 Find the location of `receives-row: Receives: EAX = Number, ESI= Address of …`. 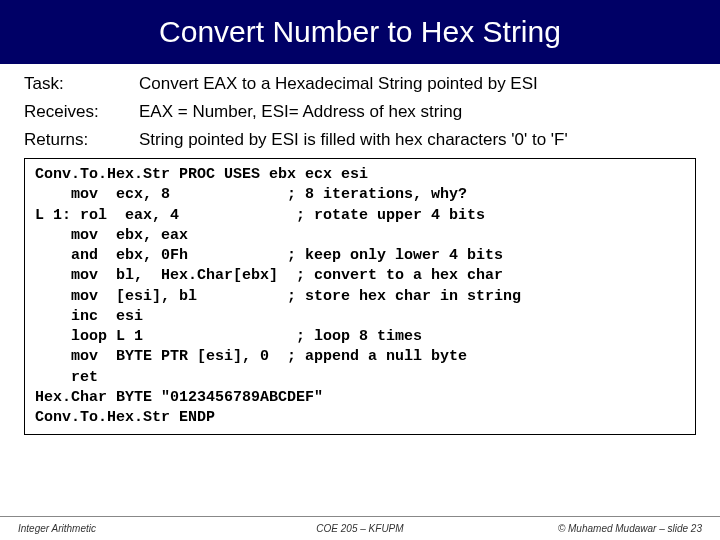

receives-row: Receives: EAX = Number, ESI= Address of … is located at coordinates (360, 112).